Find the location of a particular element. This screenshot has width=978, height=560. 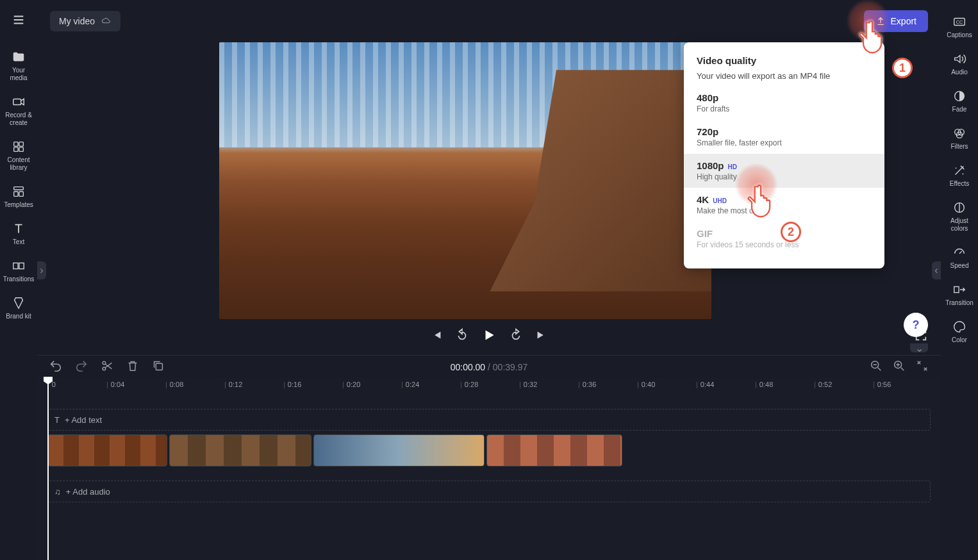

sidebar-item-text: Text is located at coordinates (19, 234).